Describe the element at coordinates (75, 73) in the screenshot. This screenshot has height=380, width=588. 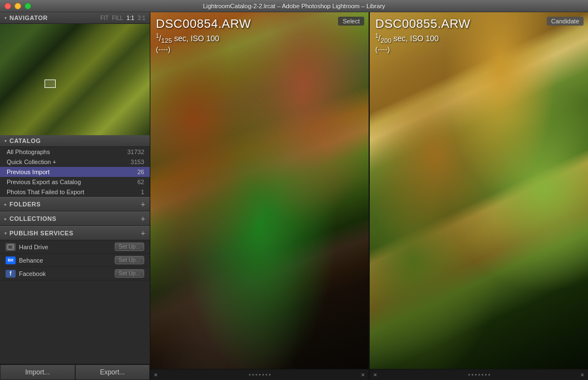
I see `navigator-section: ▾ Navigator FIT FILL 1:1 3:1` at that location.